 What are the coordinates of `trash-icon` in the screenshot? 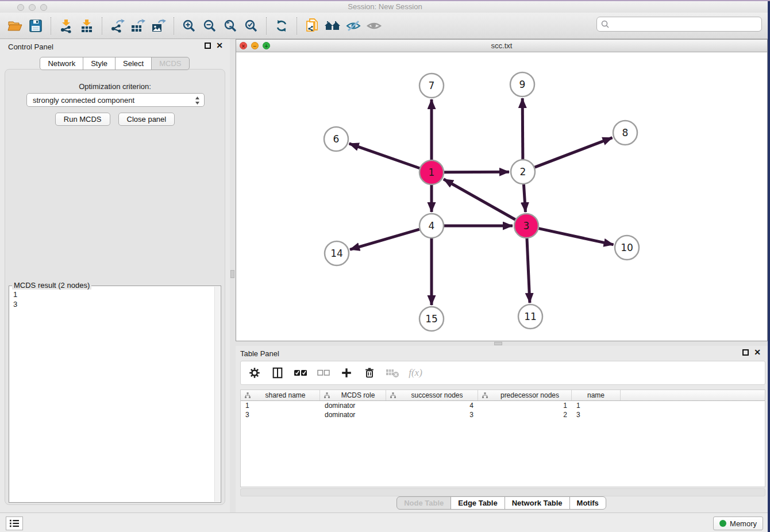 It's located at (369, 373).